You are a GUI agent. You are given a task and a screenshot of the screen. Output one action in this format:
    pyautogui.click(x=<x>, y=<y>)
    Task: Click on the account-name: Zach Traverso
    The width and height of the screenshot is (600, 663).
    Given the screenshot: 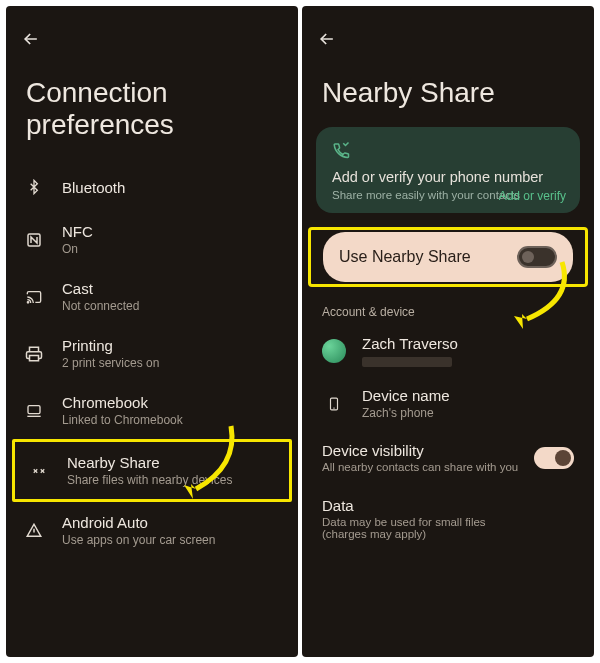 What is the action you would take?
    pyautogui.click(x=410, y=344)
    